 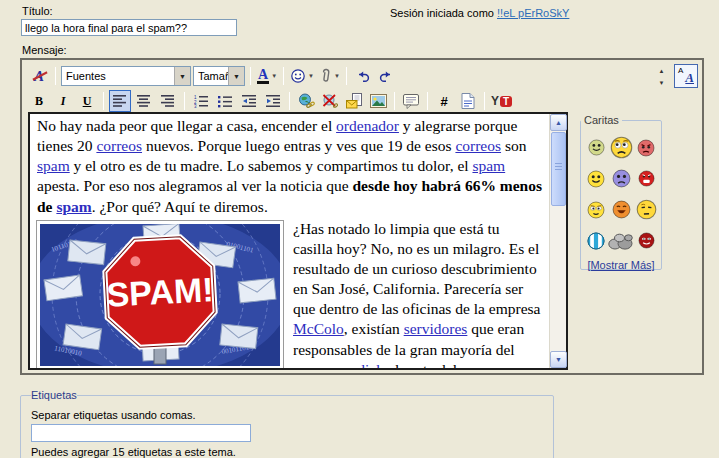 What do you see at coordinates (621, 192) in the screenshot?
I see `caritas-panel: Caritas [Mostrar Más]` at bounding box center [621, 192].